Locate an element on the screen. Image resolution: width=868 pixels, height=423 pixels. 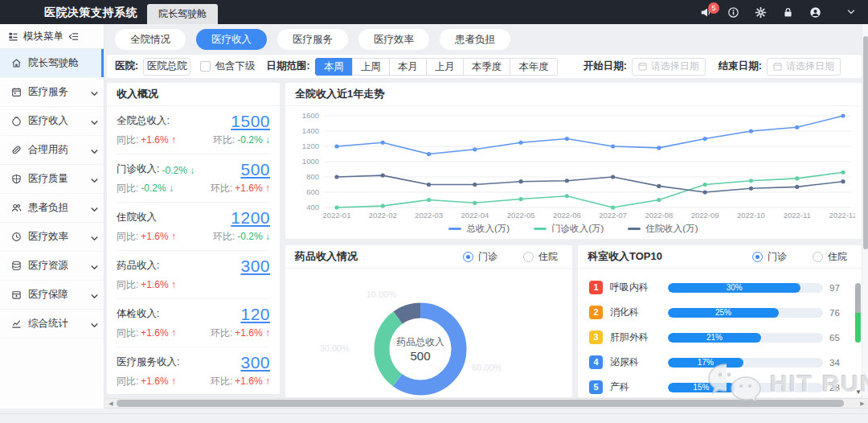
vertical-scrollbar-thumb is located at coordinates (866, 143).